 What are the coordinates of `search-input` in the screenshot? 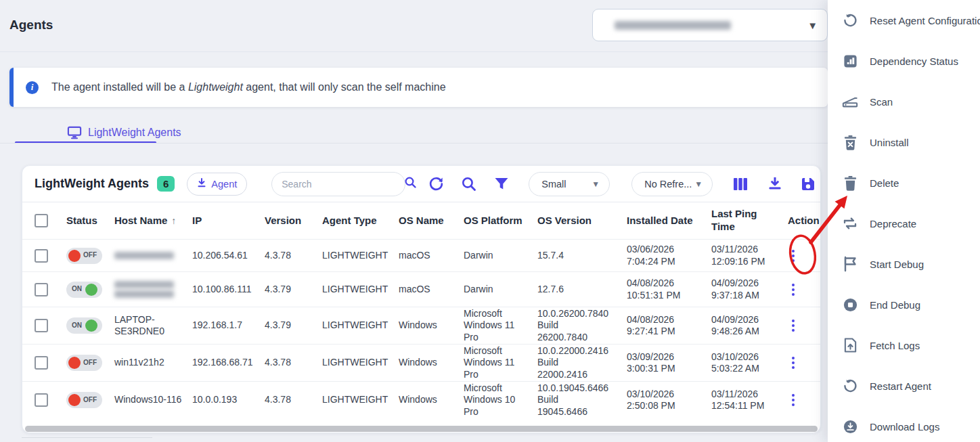 It's located at (342, 184).